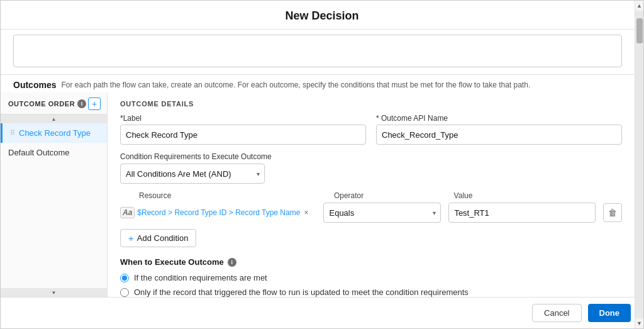 This screenshot has height=329, width=644. I want to click on add-outcome-button: +, so click(94, 104).